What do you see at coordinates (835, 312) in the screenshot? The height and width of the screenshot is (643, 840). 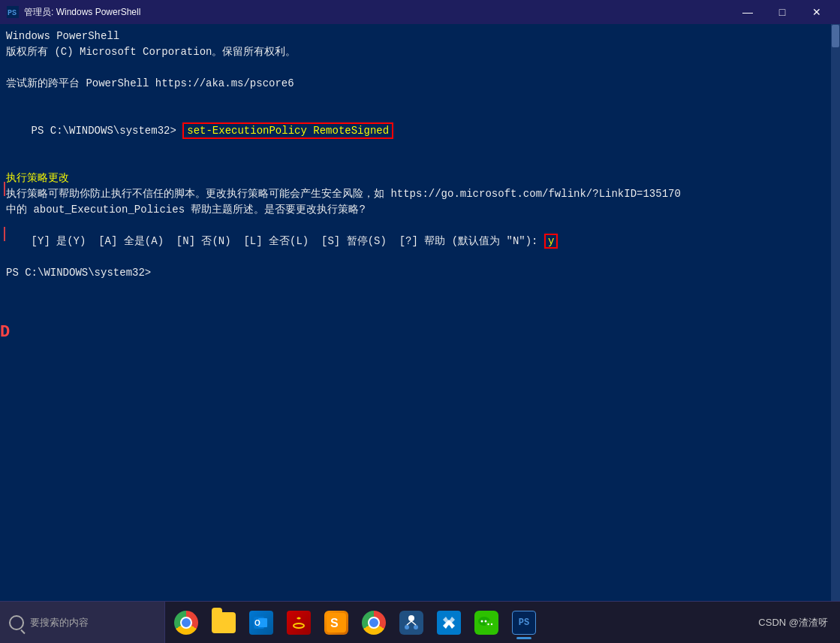 I see `scrollbar` at bounding box center [835, 312].